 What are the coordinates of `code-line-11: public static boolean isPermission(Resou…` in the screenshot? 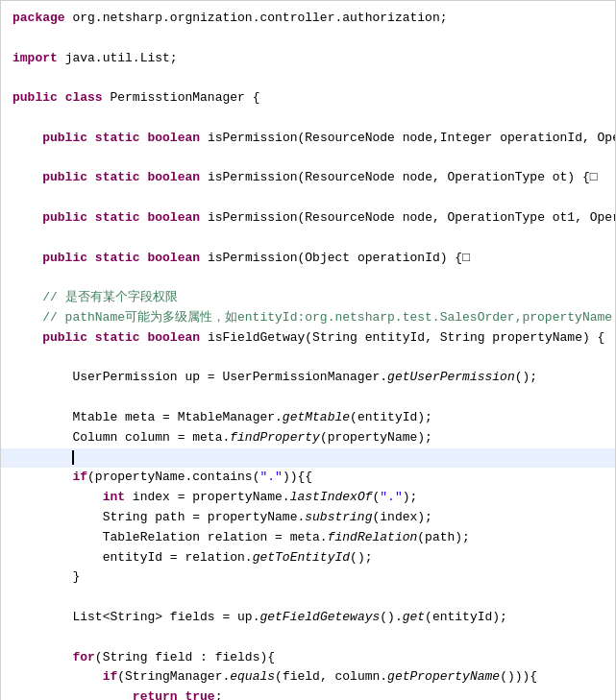 It's located at (308, 219).